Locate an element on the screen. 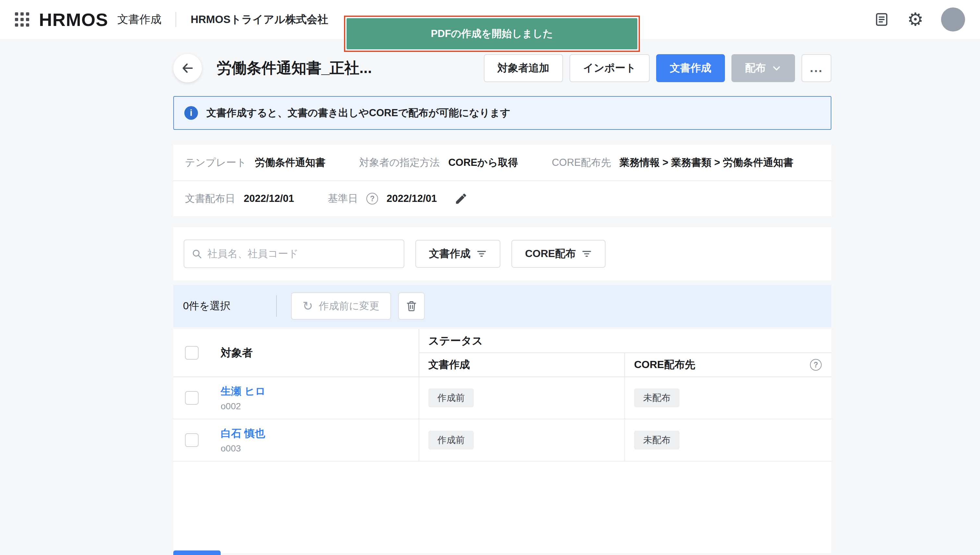  search-input is located at coordinates (302, 254).